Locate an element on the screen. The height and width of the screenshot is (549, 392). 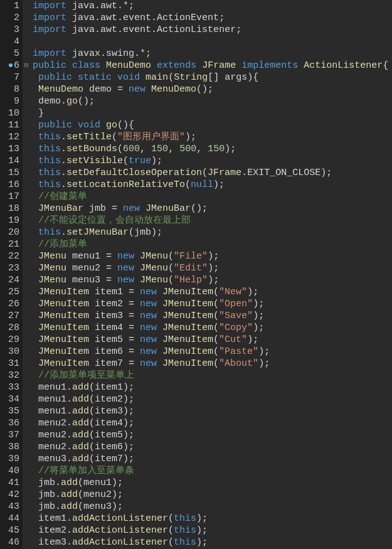
line-number: 45 is located at coordinates (10, 531).